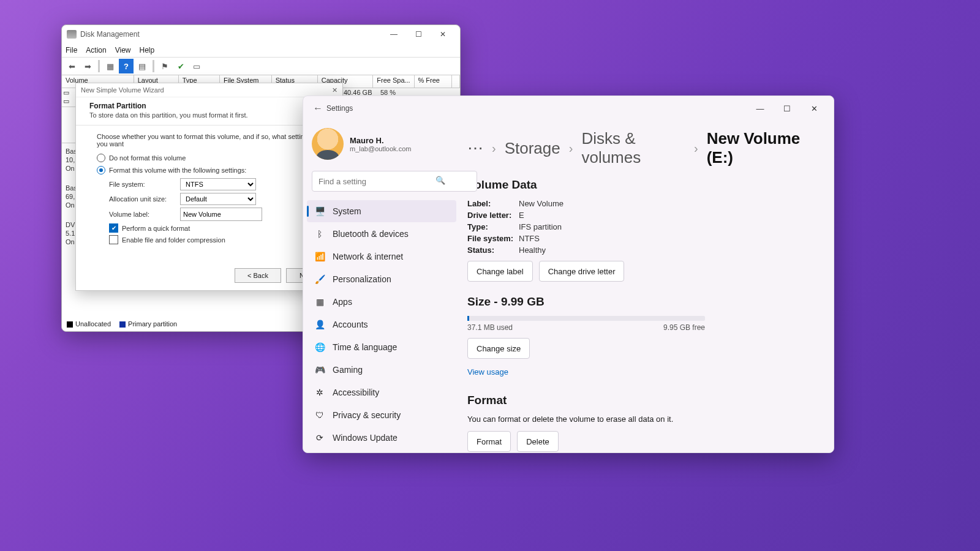 The image size is (980, 551). What do you see at coordinates (174, 240) in the screenshot?
I see `checkbox-label-compression: Enable file and folder compression` at bounding box center [174, 240].